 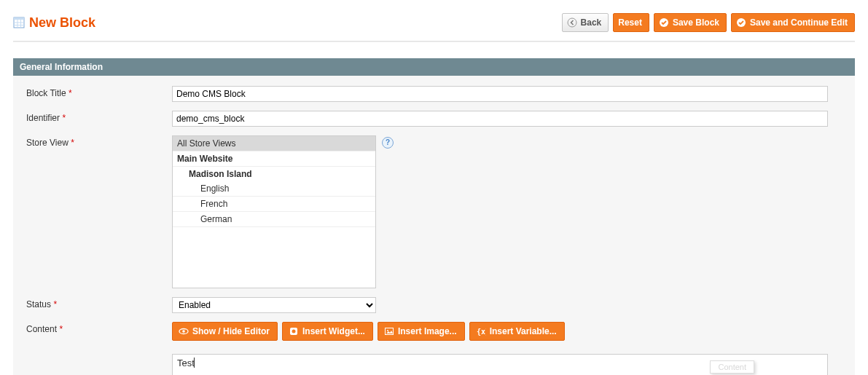 What do you see at coordinates (592, 23) in the screenshot?
I see `back-button-label: Back` at bounding box center [592, 23].